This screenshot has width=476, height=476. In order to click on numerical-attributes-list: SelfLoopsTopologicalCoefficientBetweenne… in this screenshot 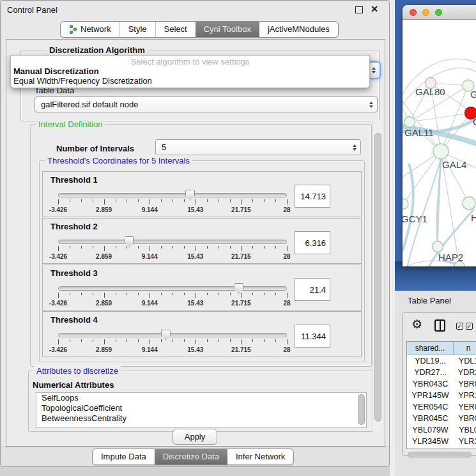, I will do `click(201, 410)`.